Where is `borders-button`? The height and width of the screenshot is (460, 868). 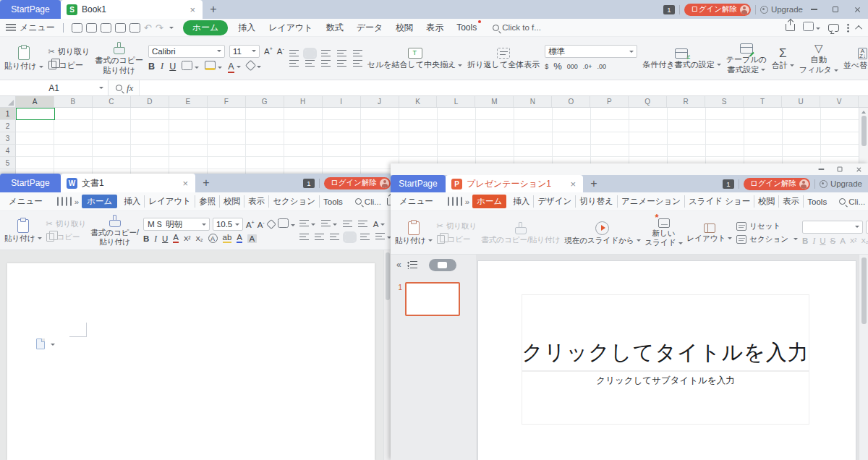
borders-button is located at coordinates (190, 67).